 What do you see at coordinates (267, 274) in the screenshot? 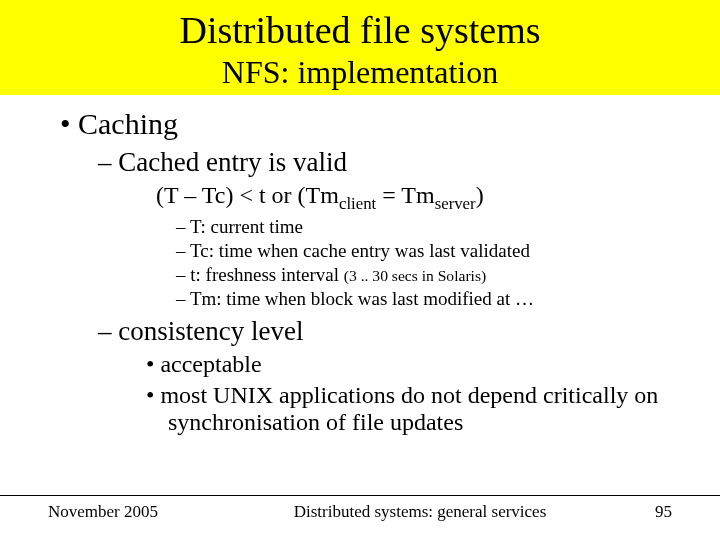
I see `def-t-freshness-a: t: freshness interval` at bounding box center [267, 274].